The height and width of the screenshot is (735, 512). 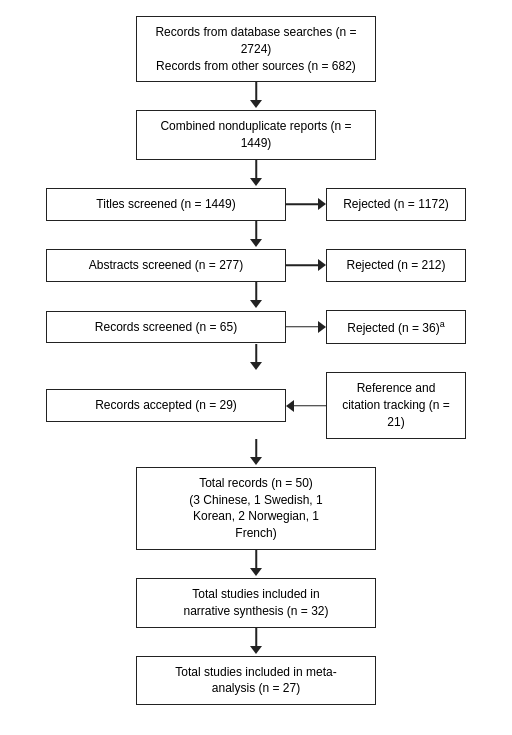 What do you see at coordinates (306, 327) in the screenshot?
I see `arrow-right-records` at bounding box center [306, 327].